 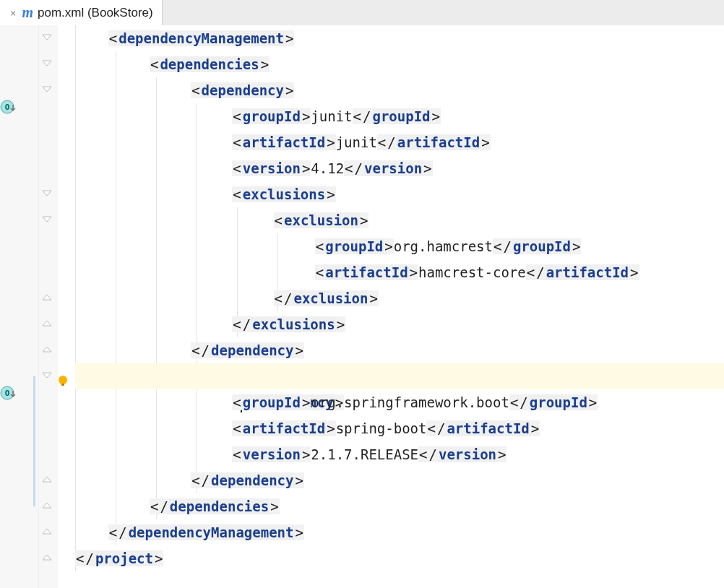 What do you see at coordinates (400, 38) in the screenshot?
I see `code-line: <dependencyManagement>` at bounding box center [400, 38].